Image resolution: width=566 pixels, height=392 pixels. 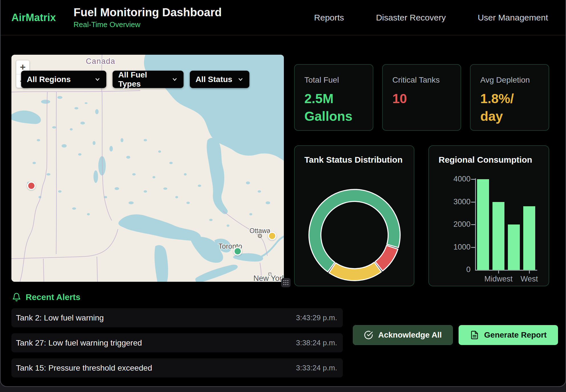 I want to click on acknowledge-all-button: Acknowledge All, so click(x=403, y=335).